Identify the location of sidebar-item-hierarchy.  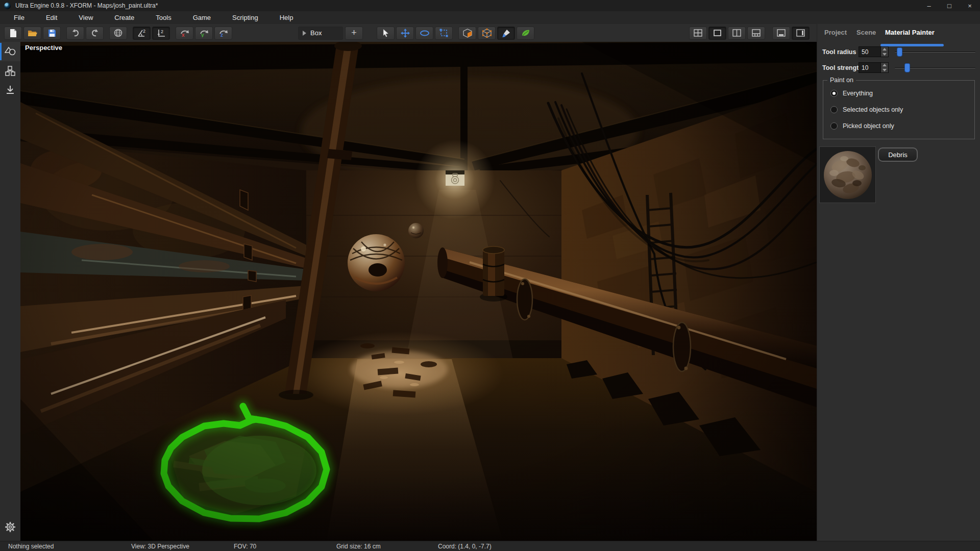
(10, 71).